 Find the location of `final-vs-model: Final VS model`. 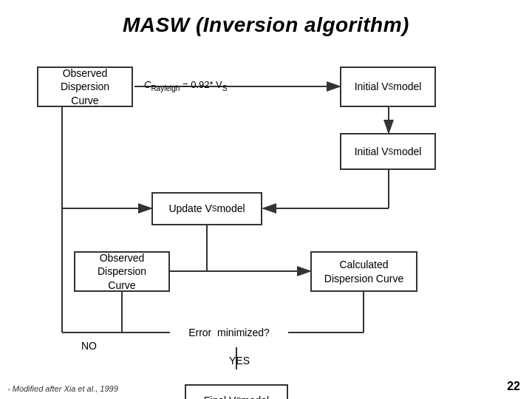

final-vs-model: Final VS model is located at coordinates (236, 392).